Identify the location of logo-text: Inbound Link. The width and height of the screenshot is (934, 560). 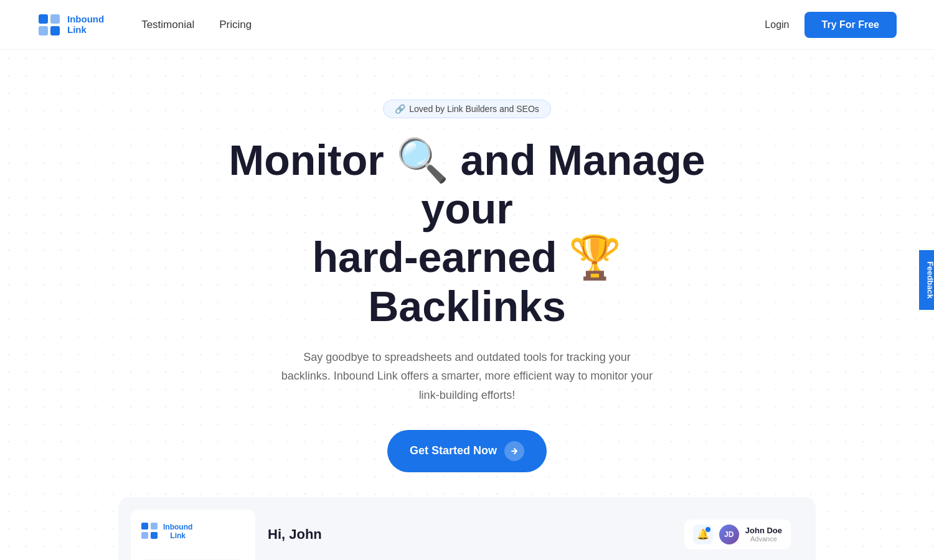
(86, 25).